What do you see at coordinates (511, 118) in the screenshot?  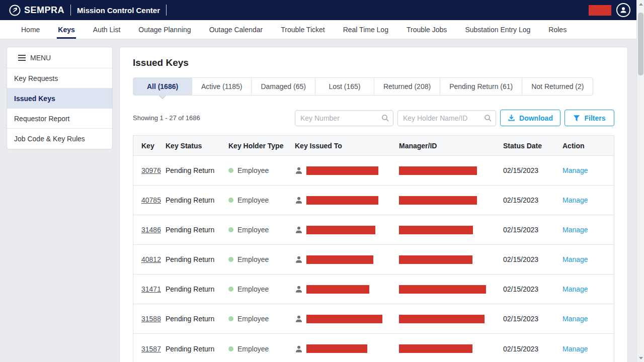 I see `download-icon` at bounding box center [511, 118].